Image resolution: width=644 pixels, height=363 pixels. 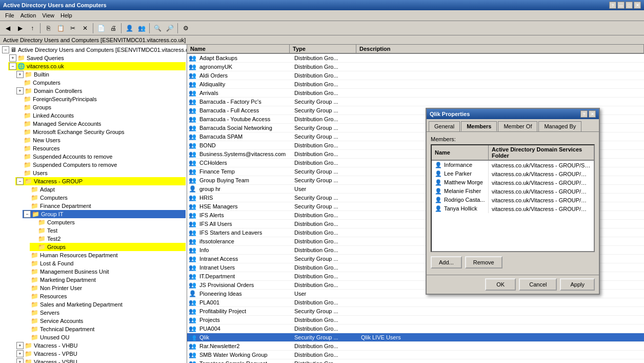 I want to click on tree-row-lost: 📁 Lost & Found, so click(x=104, y=263).